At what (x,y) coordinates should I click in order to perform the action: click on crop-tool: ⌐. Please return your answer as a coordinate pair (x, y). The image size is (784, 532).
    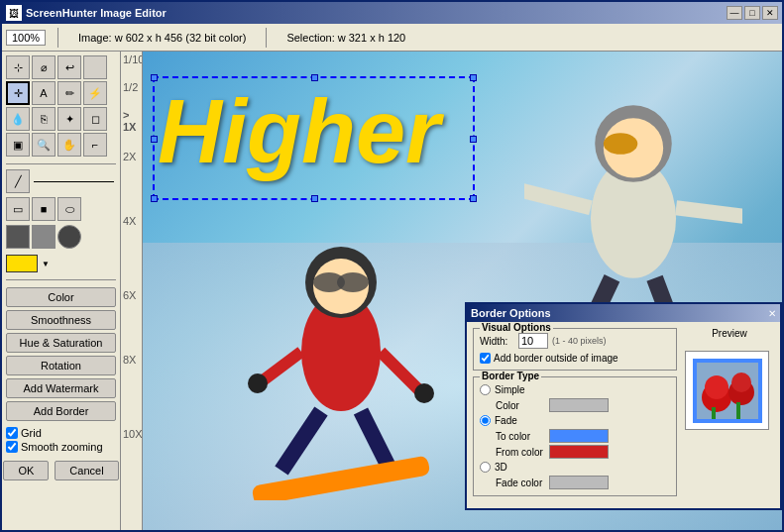
    Looking at the image, I should click on (95, 145).